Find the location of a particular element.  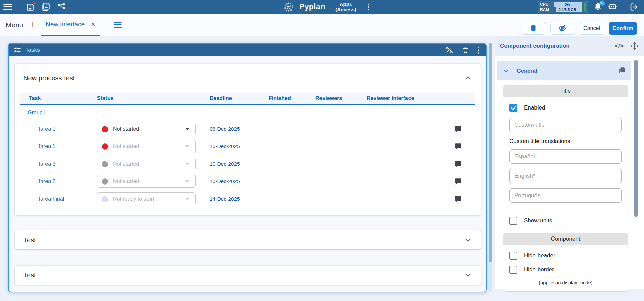

title-pt-input is located at coordinates (566, 196).